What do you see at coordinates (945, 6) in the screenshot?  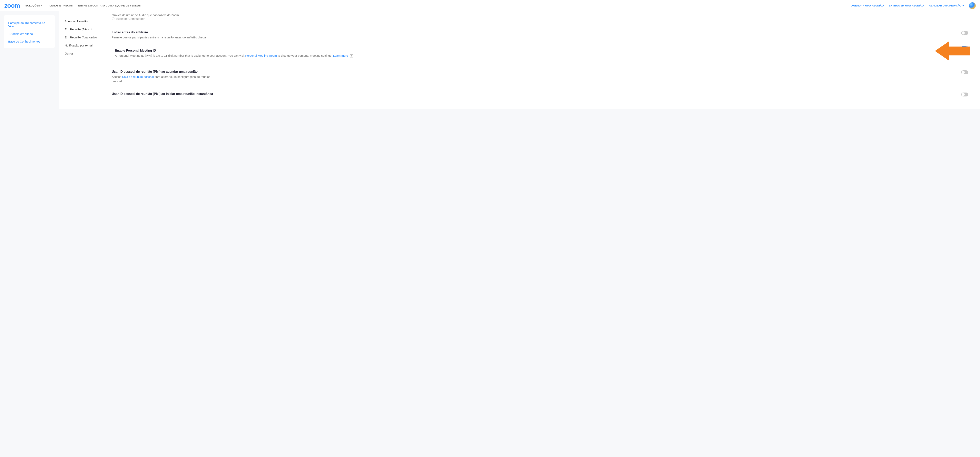 I see `cta-host-label: REALIZAR UMA REUNIÃO` at bounding box center [945, 6].